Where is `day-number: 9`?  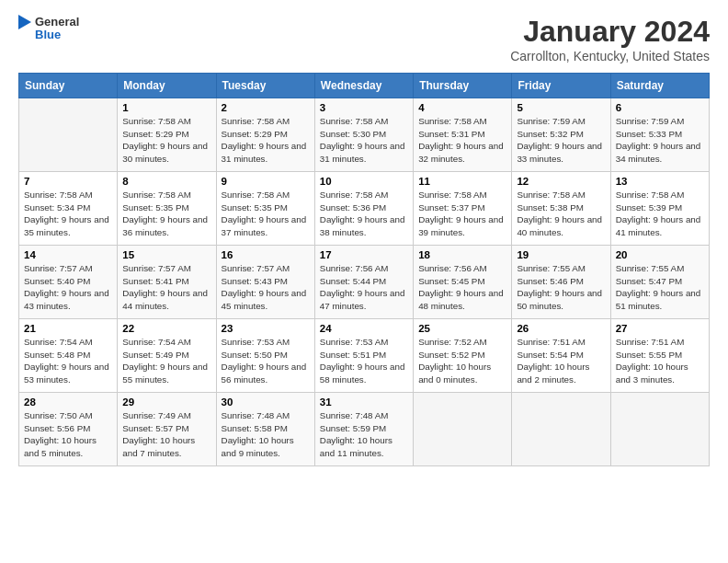
day-number: 9 is located at coordinates (266, 181).